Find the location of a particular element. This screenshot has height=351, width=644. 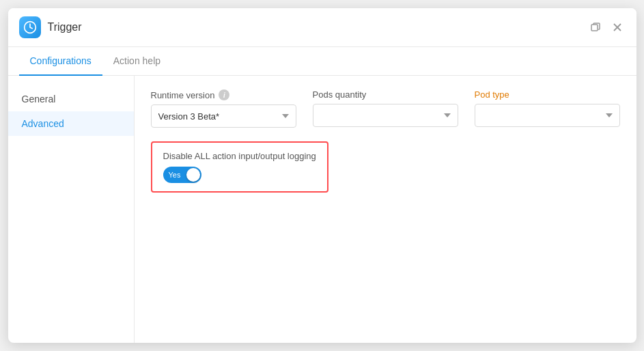

window-controls is located at coordinates (606, 27).